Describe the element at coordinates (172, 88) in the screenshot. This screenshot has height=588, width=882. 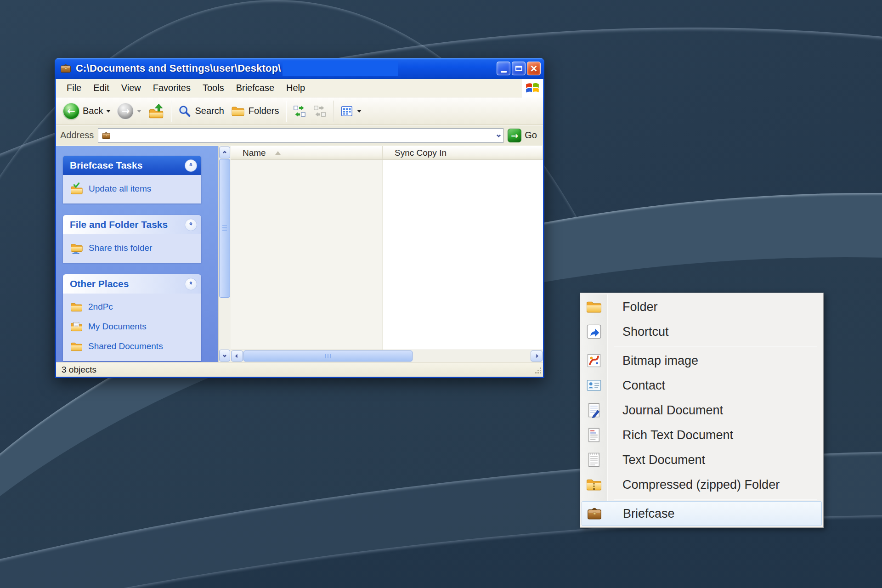
I see `menu-favorites: Favorites` at that location.